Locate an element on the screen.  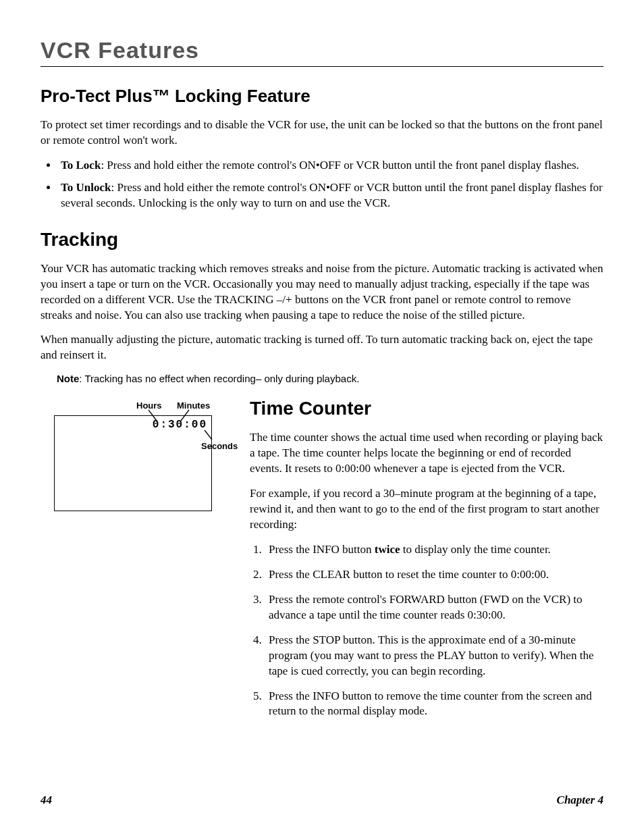
protect-intro: To protect set timer recordings and to d… is located at coordinates (322, 133).